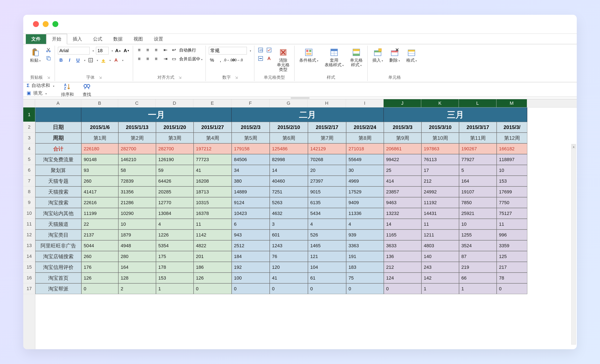  I want to click on cell-r3-cC: 第2周, so click(137, 138).